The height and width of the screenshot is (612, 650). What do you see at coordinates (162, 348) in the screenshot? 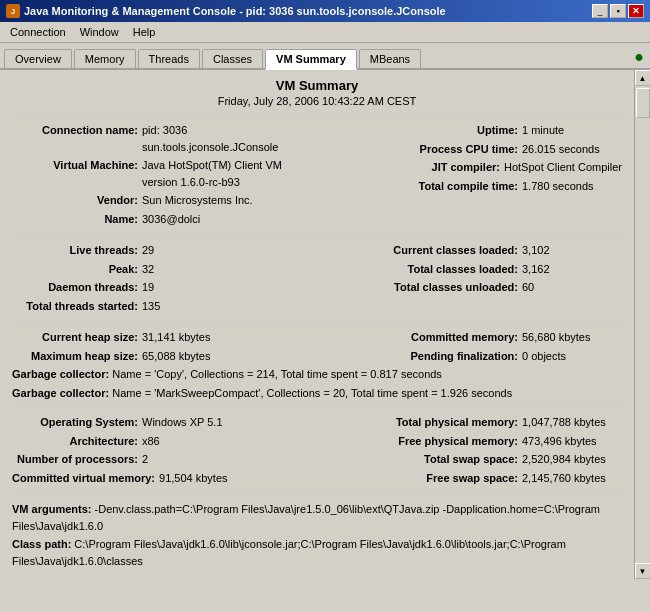
I see `col-heap-left: Current heap size: 31,141 kbytes Maximum…` at bounding box center [162, 348].